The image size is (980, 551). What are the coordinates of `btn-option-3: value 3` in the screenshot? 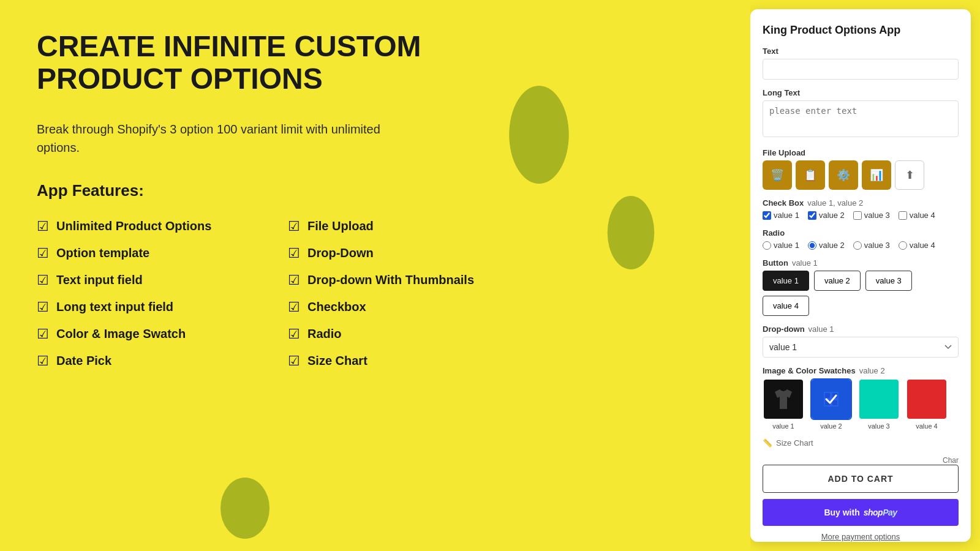 It's located at (889, 280).